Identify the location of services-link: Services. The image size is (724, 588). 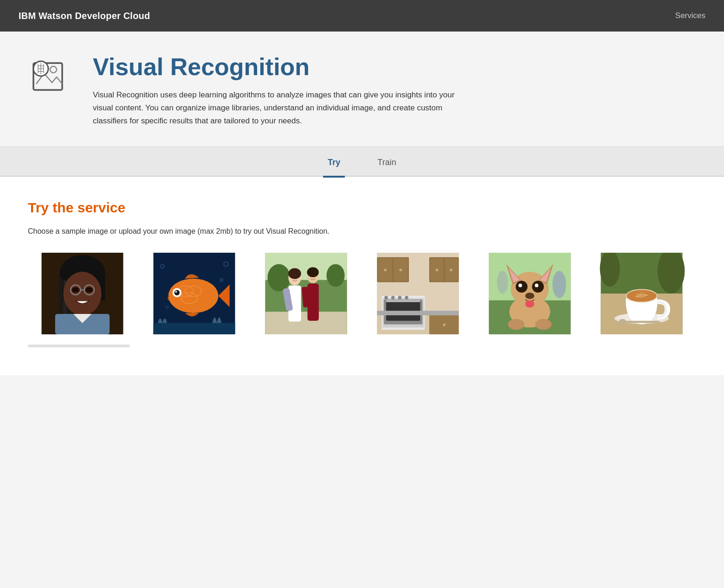
(691, 16).